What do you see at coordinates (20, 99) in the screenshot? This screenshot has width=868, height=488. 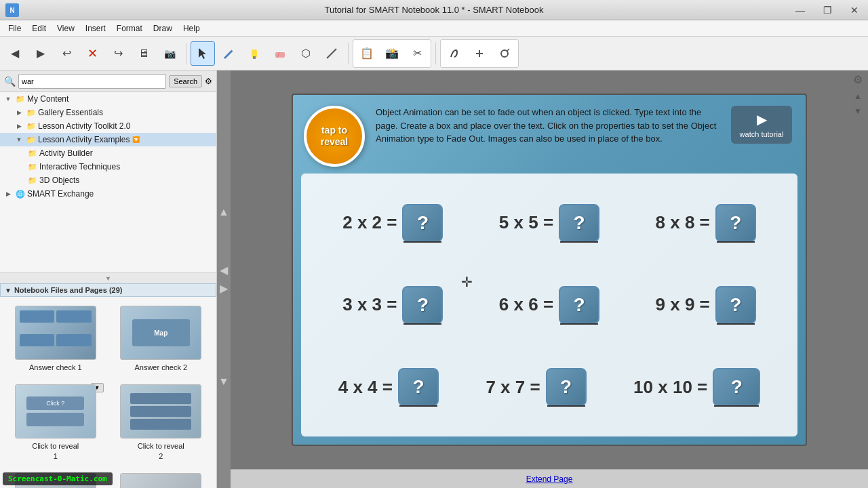 I see `folder-icon: 📁` at bounding box center [20, 99].